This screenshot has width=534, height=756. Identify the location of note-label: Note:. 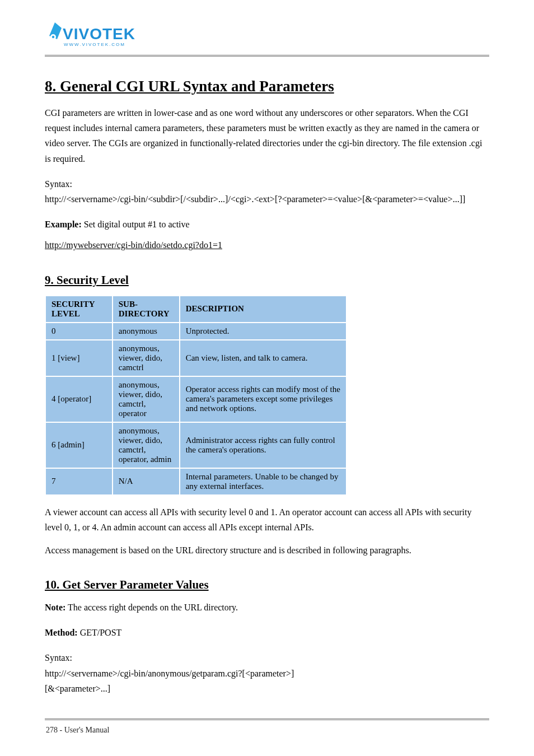
(55, 607).